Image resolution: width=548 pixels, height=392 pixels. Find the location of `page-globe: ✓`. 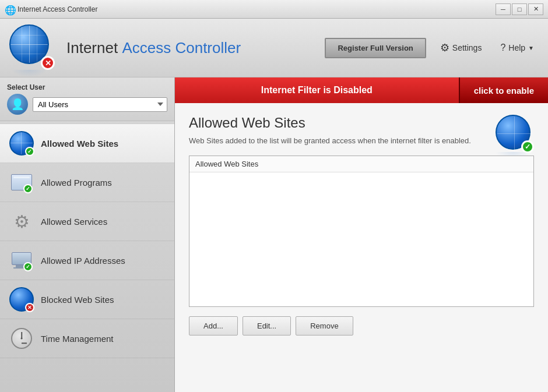

page-globe: ✓ is located at coordinates (515, 134).